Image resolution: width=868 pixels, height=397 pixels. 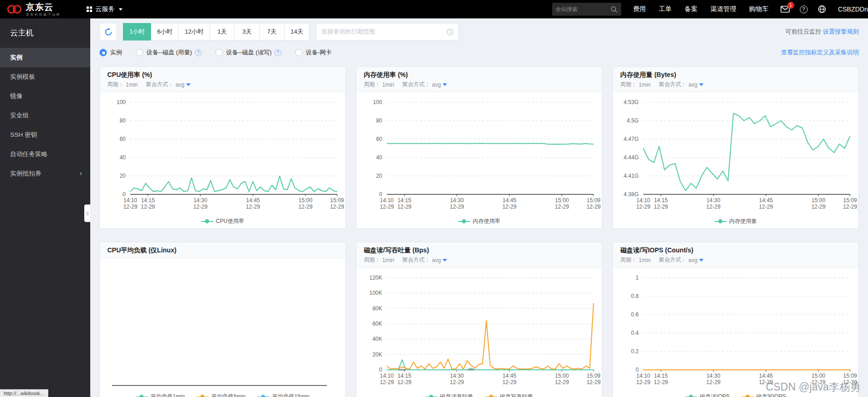 I want to click on svg-text: 14:30, so click(x=713, y=376).